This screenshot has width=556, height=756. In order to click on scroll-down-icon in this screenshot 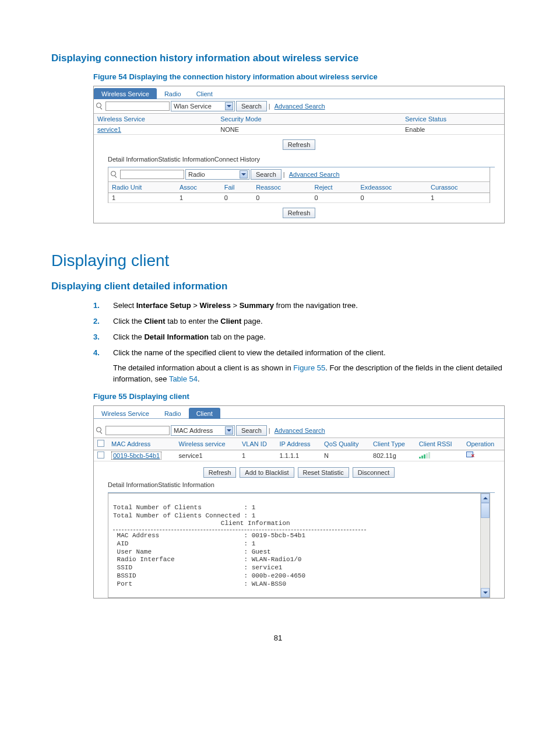, I will do `click(485, 593)`.